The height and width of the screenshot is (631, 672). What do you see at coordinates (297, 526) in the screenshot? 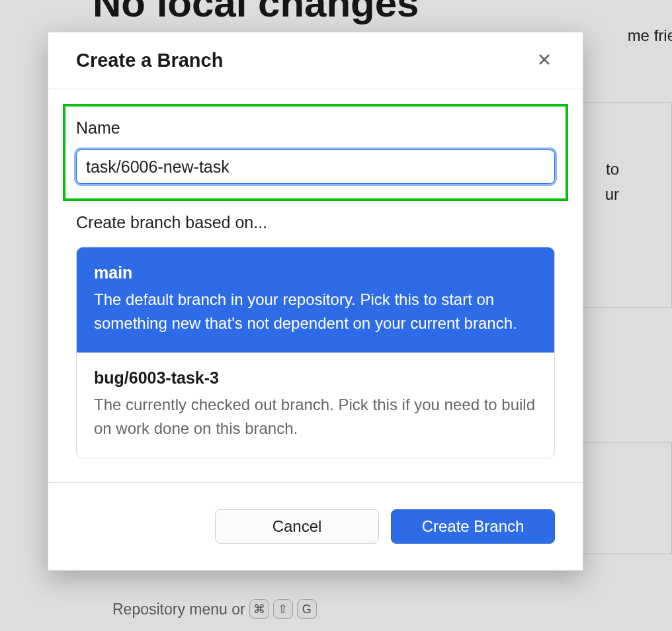
I see `cancel-button: Cancel` at bounding box center [297, 526].